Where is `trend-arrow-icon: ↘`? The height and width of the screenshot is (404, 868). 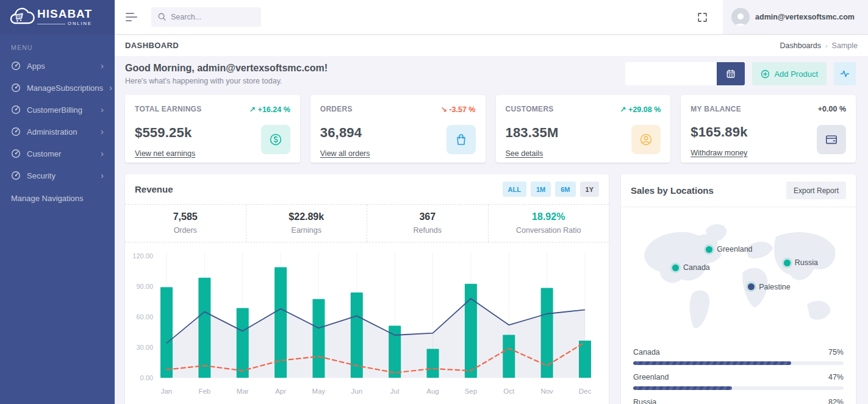 trend-arrow-icon: ↘ is located at coordinates (443, 110).